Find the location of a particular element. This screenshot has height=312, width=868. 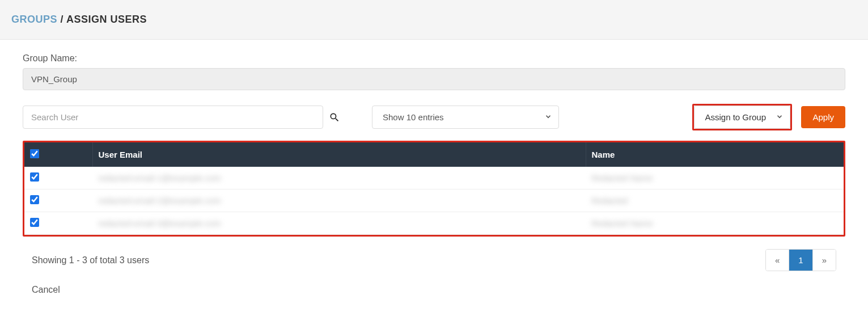

user-email-cell: redacted-email-1@example.com is located at coordinates (160, 178).